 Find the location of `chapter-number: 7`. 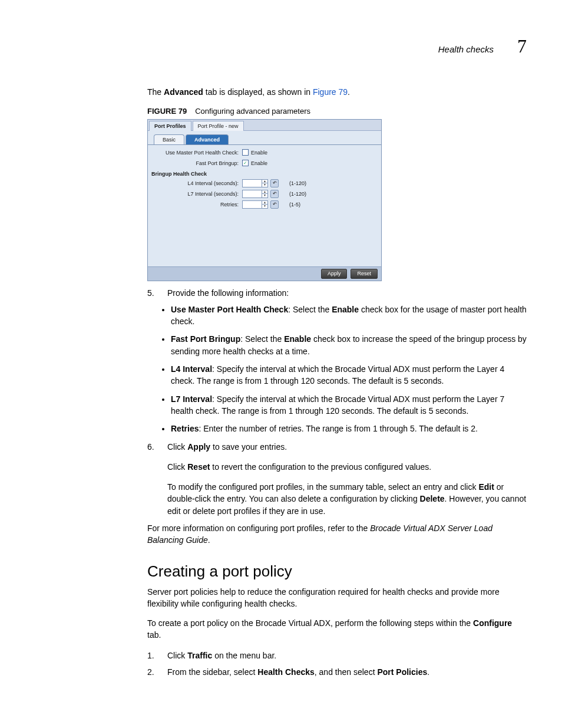

chapter-number: 7 is located at coordinates (522, 46).